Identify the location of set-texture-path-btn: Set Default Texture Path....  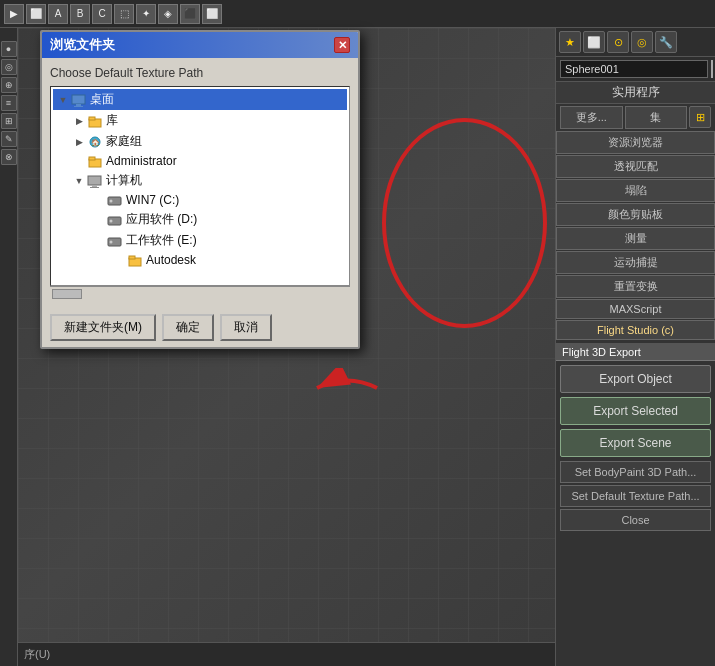
(636, 496).